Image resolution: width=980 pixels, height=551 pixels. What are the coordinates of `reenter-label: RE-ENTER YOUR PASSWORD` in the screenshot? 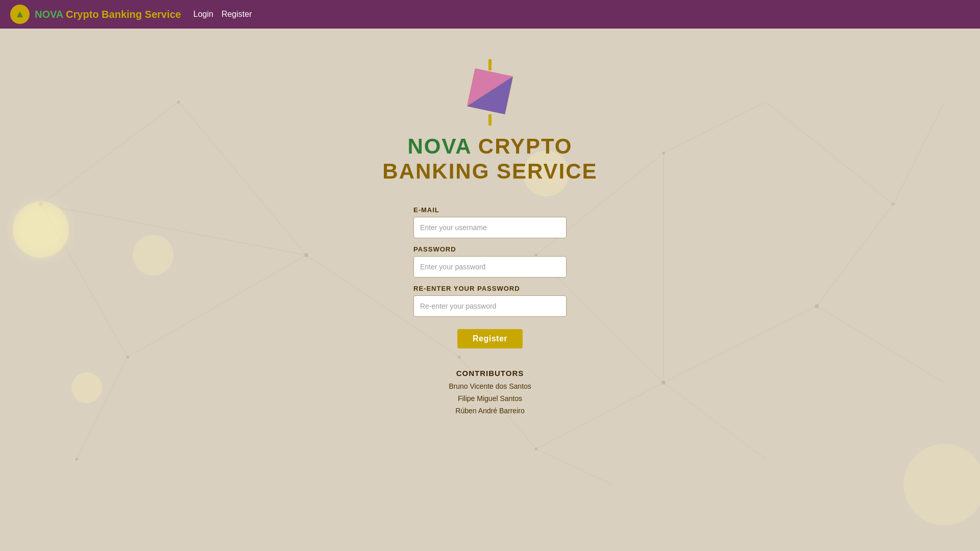 It's located at (467, 289).